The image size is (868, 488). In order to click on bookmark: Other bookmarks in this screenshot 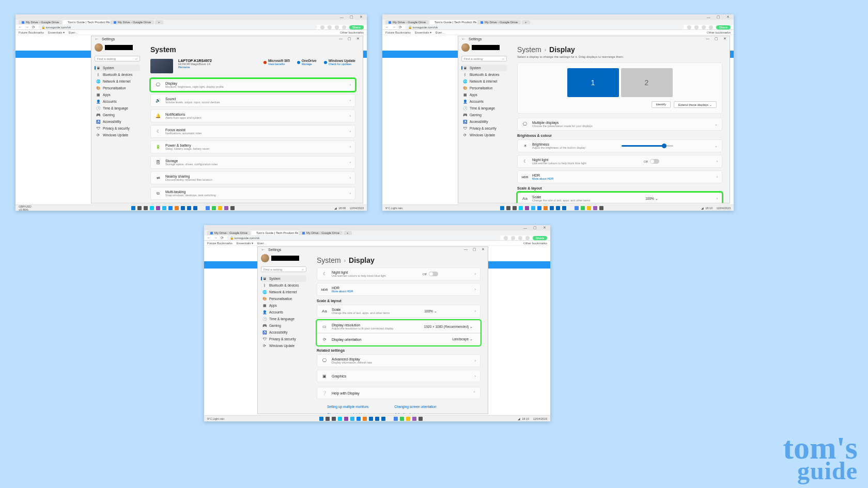, I will do `click(352, 33)`.